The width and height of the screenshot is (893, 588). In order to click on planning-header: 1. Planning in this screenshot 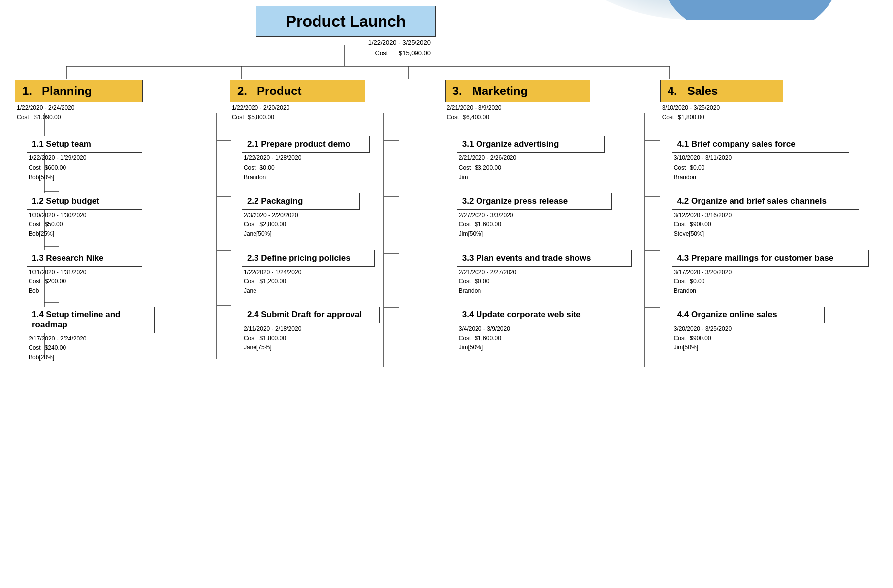, I will do `click(79, 91)`.